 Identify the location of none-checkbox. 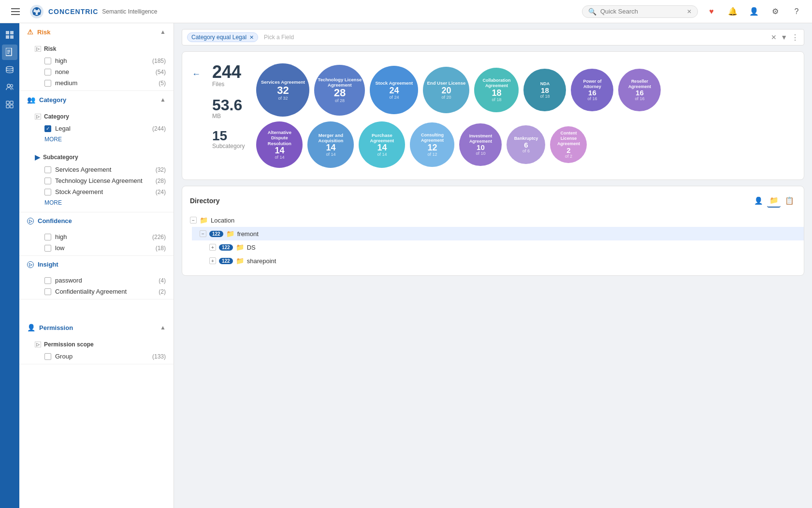
(48, 72).